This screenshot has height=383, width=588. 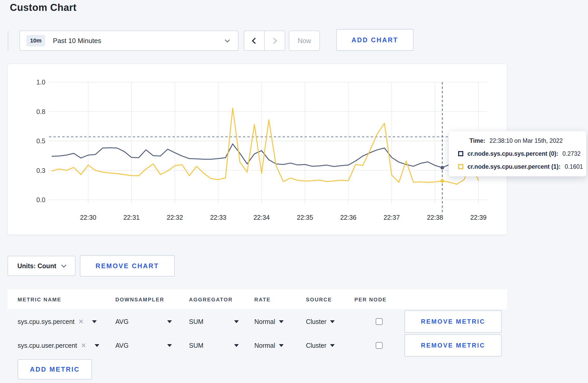 What do you see at coordinates (46, 322) in the screenshot?
I see `metric-name-value: sys.cpu.sys.percent` at bounding box center [46, 322].